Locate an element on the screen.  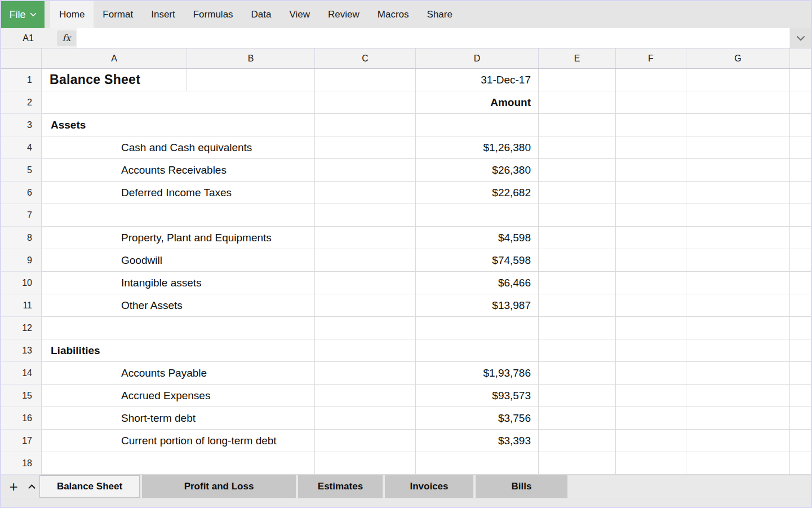
cell-F12 is located at coordinates (651, 328).